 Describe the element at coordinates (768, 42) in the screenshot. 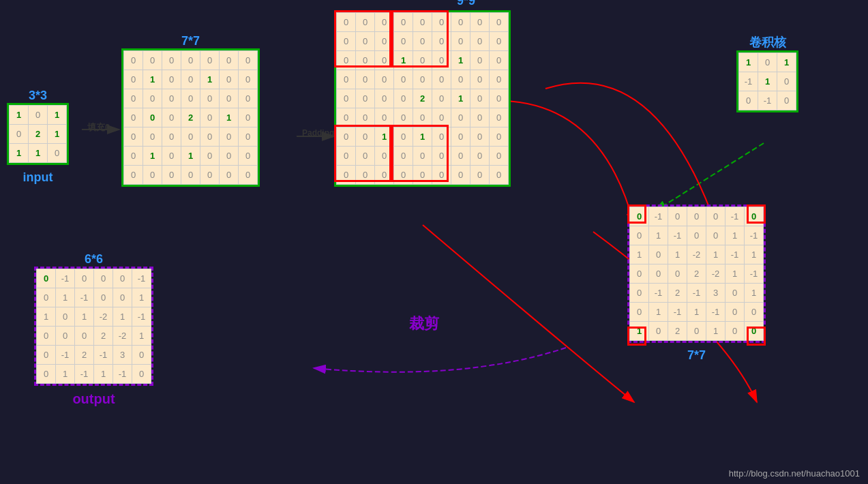

I see `kernel-label: 卷积核` at that location.